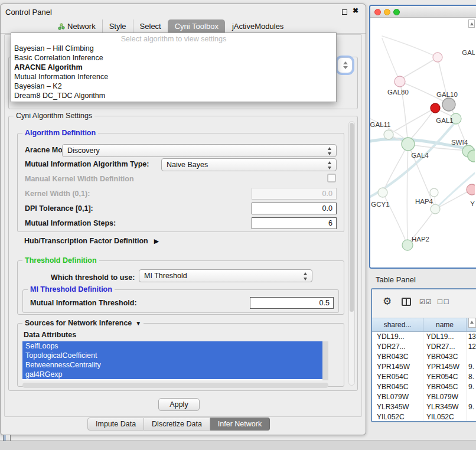  What do you see at coordinates (435, 209) in the screenshot?
I see `network-node-hap4` at bounding box center [435, 209].